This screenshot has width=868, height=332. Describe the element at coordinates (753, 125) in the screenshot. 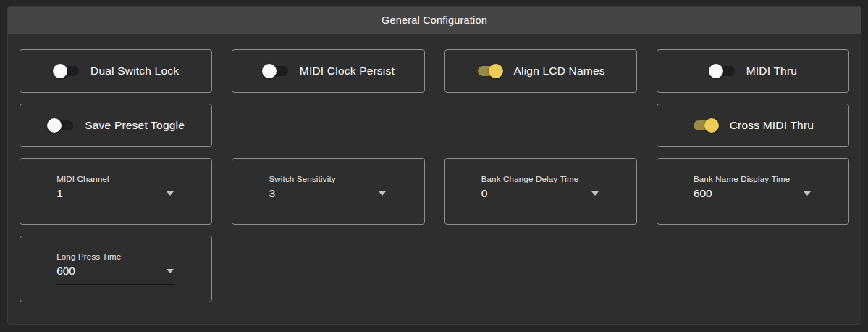

I see `card-cross-midi-thru: Cross MIDI Thru` at that location.